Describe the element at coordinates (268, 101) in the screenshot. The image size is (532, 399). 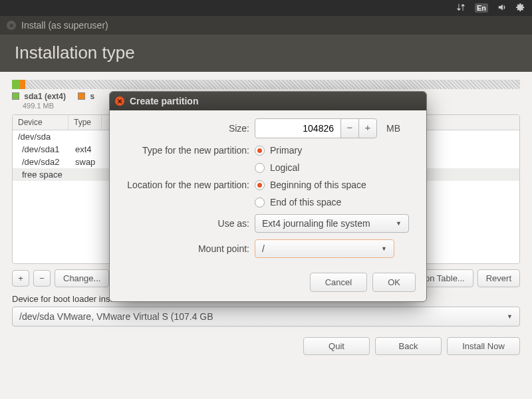
I see `dialog-header: ✕ Create partition` at that location.